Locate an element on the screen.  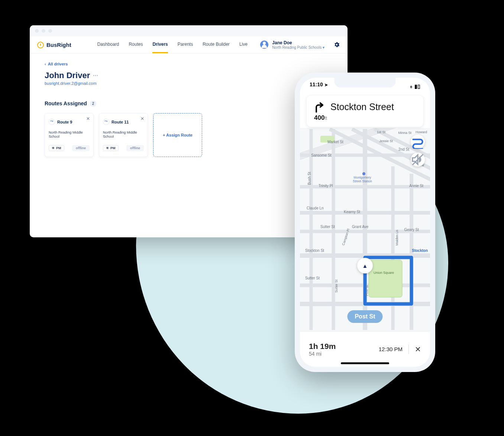
app-header: BusRight Dashboard Routes Drivers Parent… is located at coordinates (189, 45).